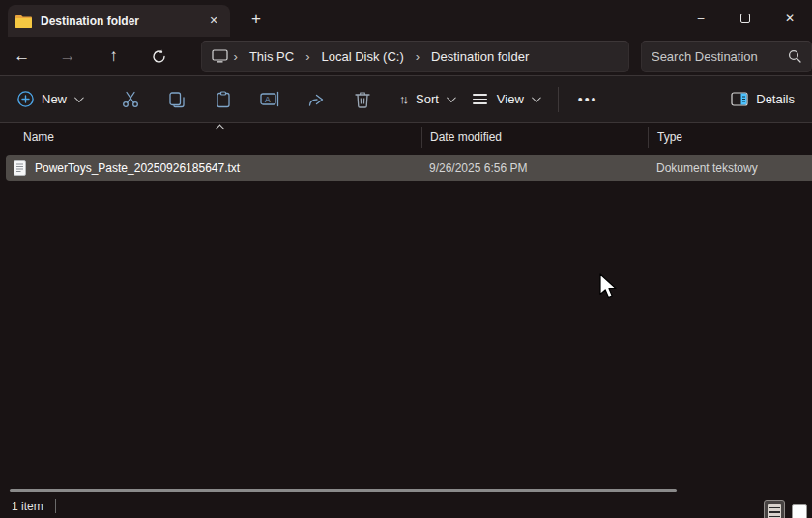 This screenshot has width=812, height=518. Describe the element at coordinates (130, 100) in the screenshot. I see `cut-button` at that location.